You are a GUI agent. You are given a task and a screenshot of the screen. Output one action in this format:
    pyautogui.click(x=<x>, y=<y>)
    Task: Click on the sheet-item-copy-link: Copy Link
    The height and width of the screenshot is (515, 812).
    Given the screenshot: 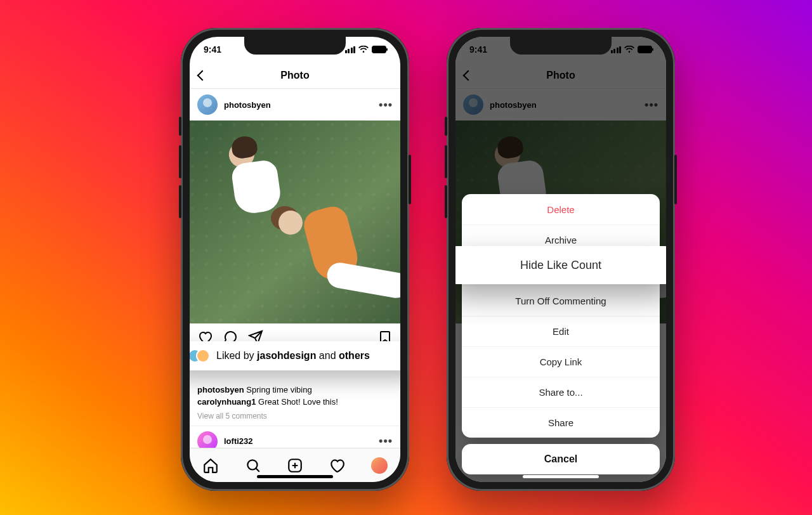 What is the action you would take?
    pyautogui.click(x=561, y=362)
    